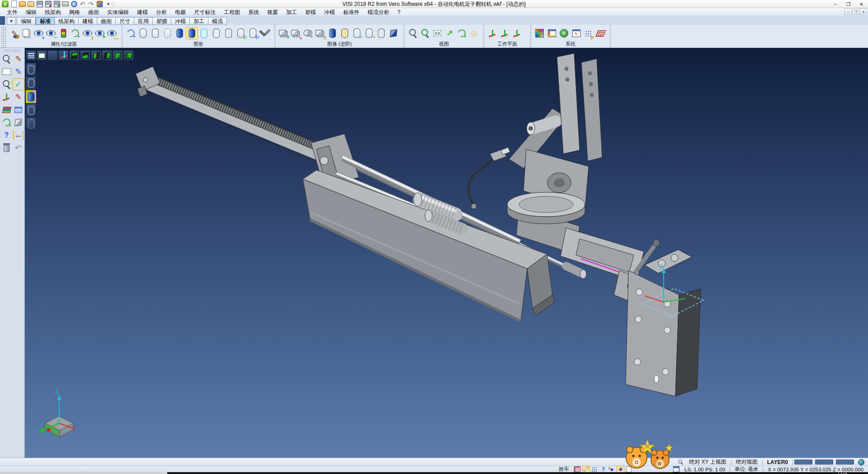 The height and width of the screenshot is (474, 868). I want to click on menu-item: 视窗, so click(273, 12).